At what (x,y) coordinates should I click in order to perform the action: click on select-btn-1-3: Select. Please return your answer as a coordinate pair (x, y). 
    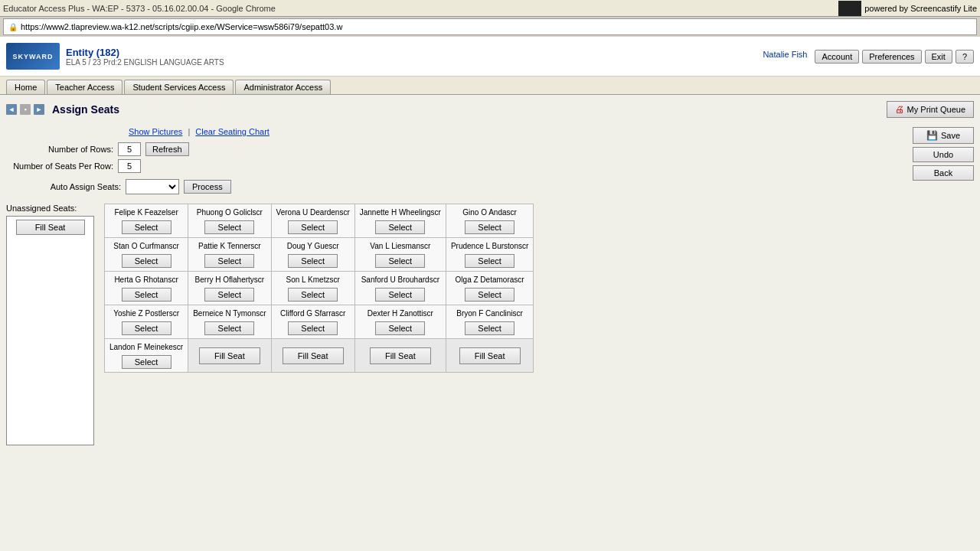
    Looking at the image, I should click on (400, 261).